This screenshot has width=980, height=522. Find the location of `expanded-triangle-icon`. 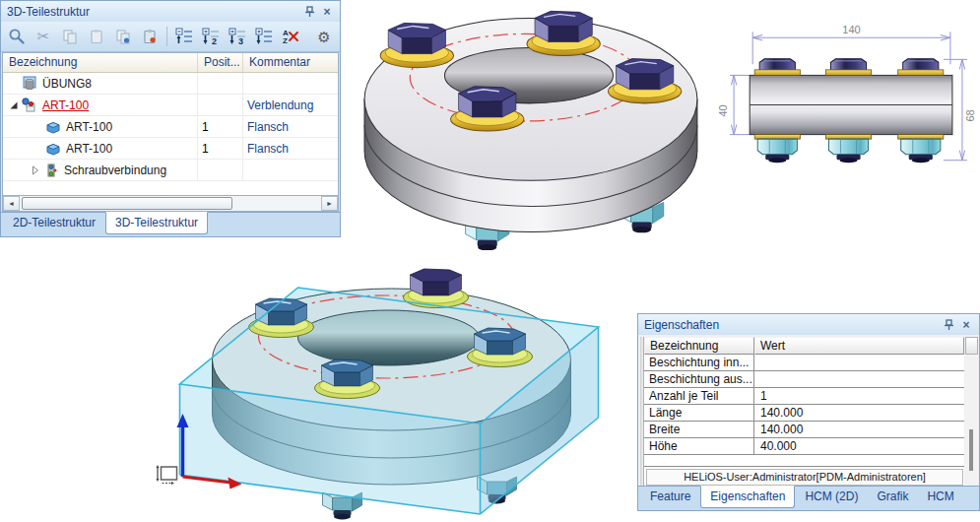

expanded-triangle-icon is located at coordinates (14, 105).